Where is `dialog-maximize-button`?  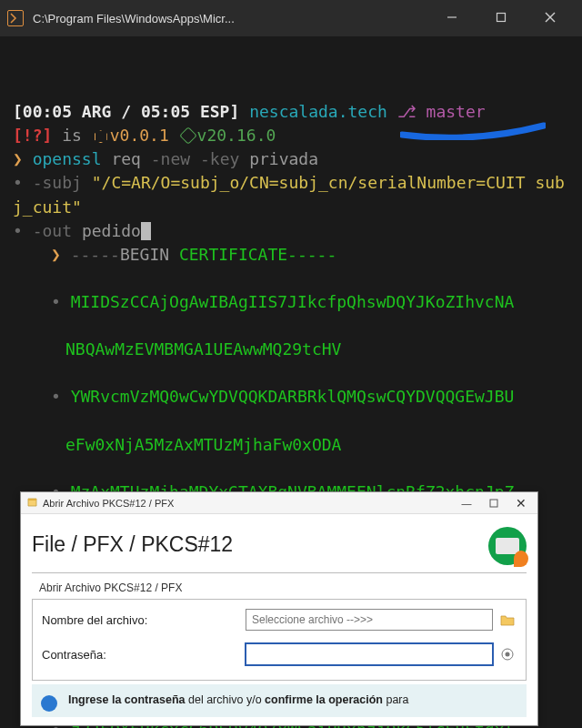 dialog-maximize-button is located at coordinates (494, 503).